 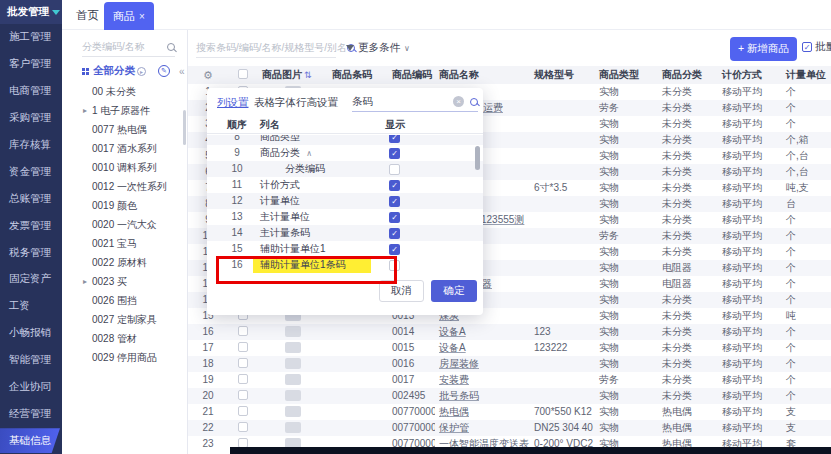 I want to click on modal-column-row: 13主计量单位✓, so click(x=345, y=217).